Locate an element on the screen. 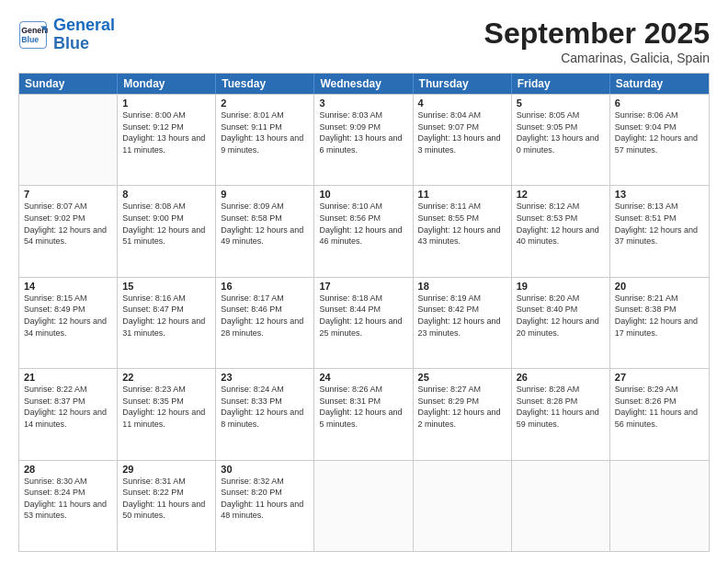 The image size is (728, 563). calendar-cell: 2Sunrise: 8:01 AMSunset: 9:11 PMDaylight… is located at coordinates (265, 140).